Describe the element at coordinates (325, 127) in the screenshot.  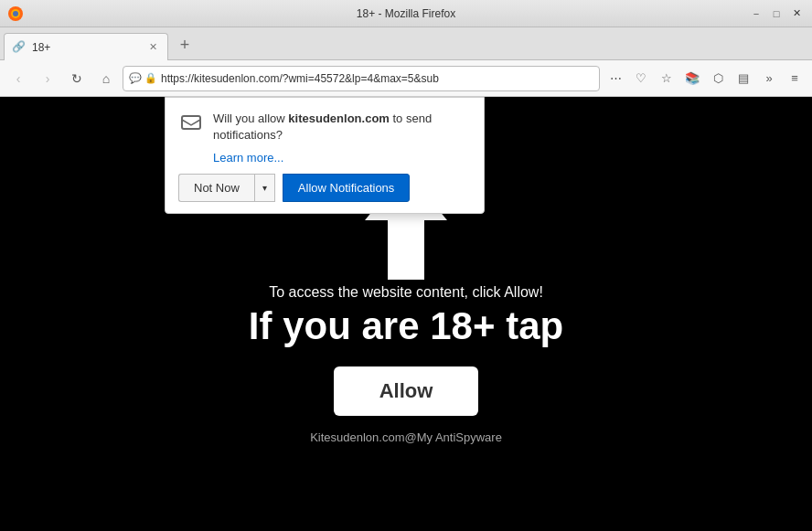
I see `popup-header: Will you allow kitesudenlon.com to send …` at that location.